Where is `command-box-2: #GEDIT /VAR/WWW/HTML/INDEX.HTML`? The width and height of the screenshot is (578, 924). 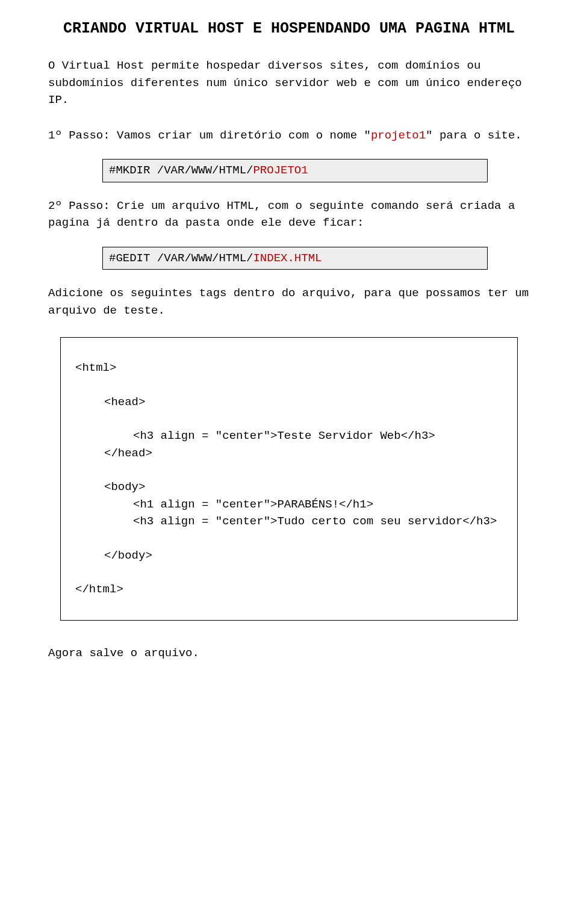 command-box-2: #GEDIT /VAR/WWW/HTML/INDEX.HTML is located at coordinates (295, 259).